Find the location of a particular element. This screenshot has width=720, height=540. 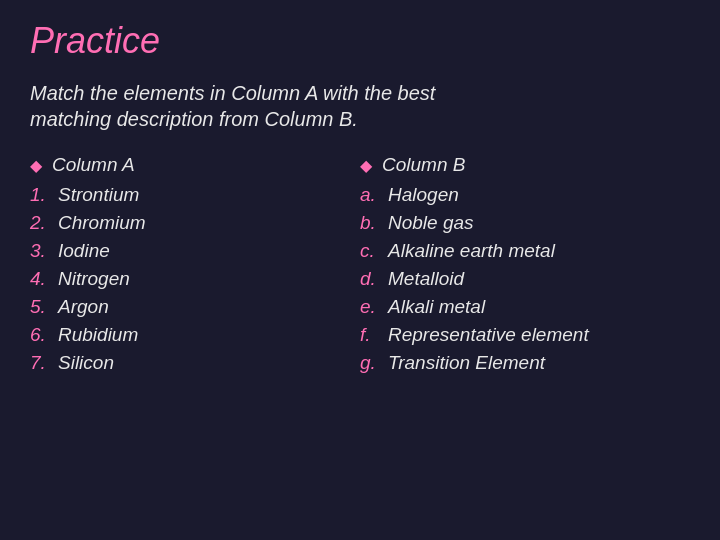

list-item: c.Alkaline earth metal is located at coordinates (515, 251).